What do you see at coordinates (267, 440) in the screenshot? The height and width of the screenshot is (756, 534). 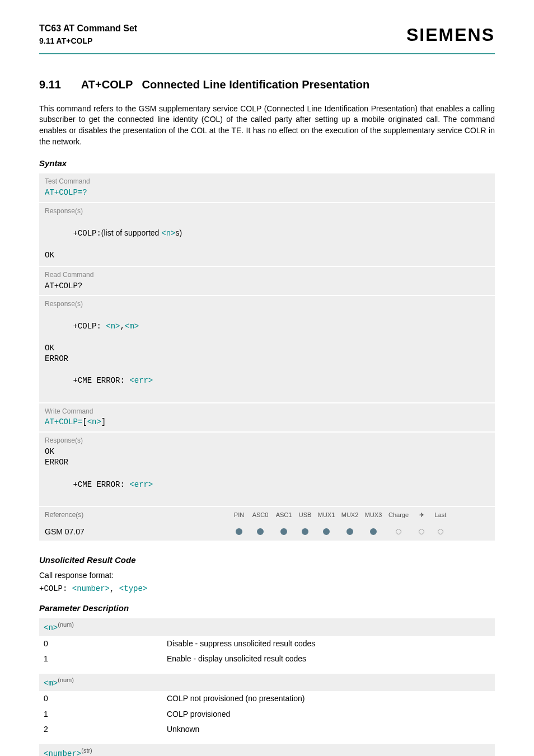 I see `write-response-label: Response(s)` at bounding box center [267, 440].